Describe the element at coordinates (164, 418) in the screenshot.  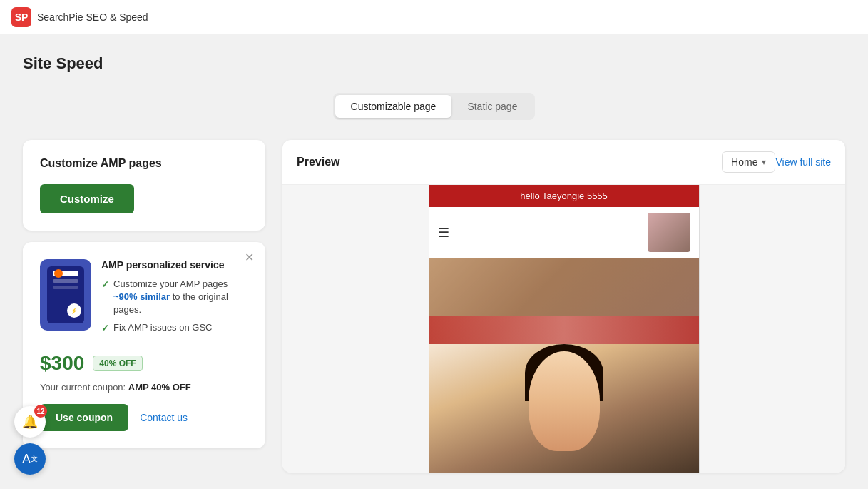
I see `contact-link: Contact us` at that location.